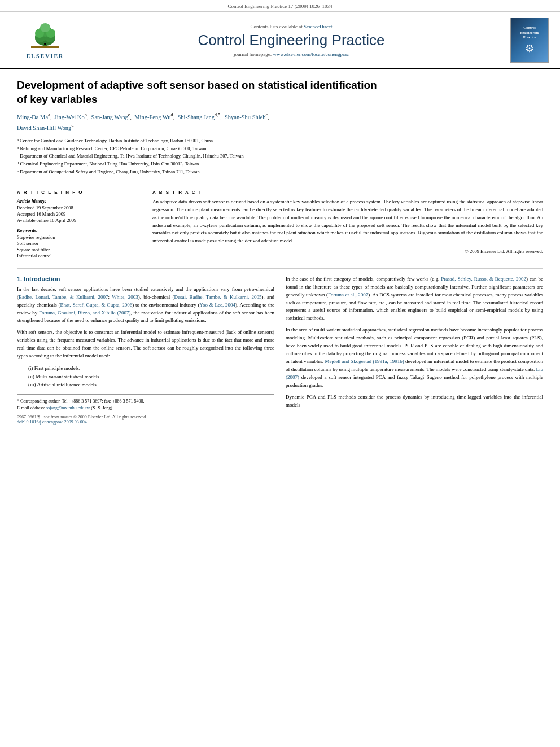 This screenshot has height=747, width=560. What do you see at coordinates (530, 49) in the screenshot?
I see `cover-icon: ⚙` at bounding box center [530, 49].